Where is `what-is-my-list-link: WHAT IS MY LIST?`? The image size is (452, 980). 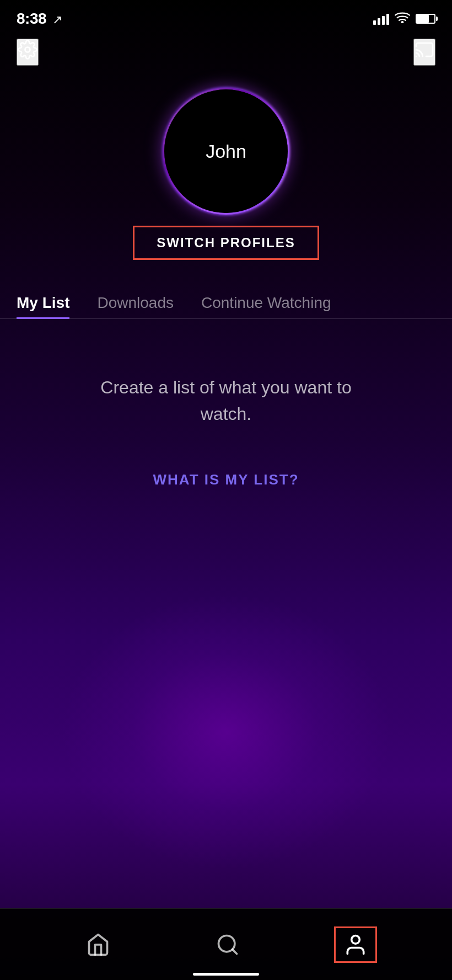 what-is-my-list-link: WHAT IS MY LIST? is located at coordinates (226, 480).